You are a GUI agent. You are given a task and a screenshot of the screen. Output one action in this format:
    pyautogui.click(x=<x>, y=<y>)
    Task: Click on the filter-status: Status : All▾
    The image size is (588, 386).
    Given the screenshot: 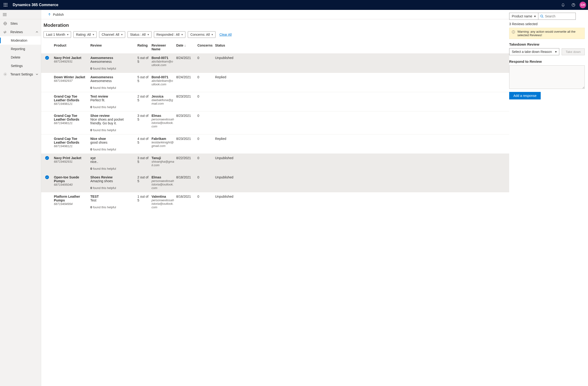 What is the action you would take?
    pyautogui.click(x=139, y=35)
    